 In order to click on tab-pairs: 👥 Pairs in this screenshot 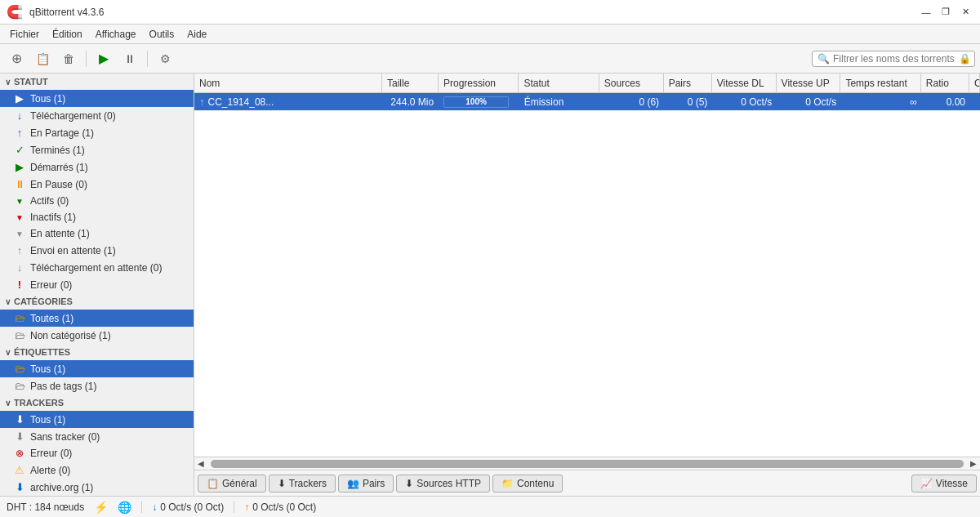, I will do `click(366, 484)`.